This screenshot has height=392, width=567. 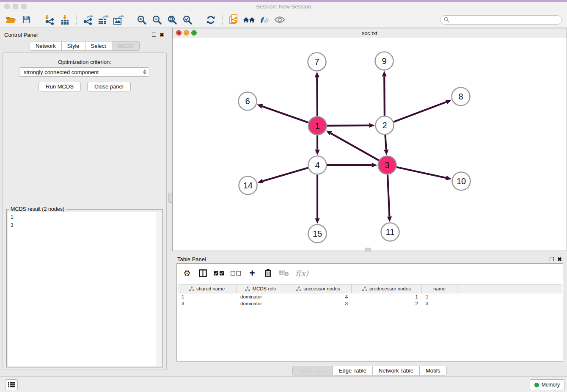 What do you see at coordinates (236, 273) in the screenshot?
I see `deselect-all-columns-icon` at bounding box center [236, 273].